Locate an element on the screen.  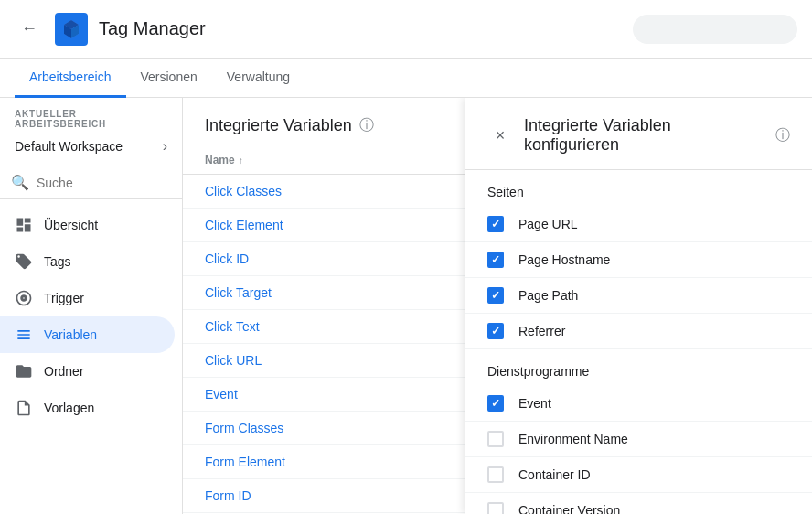
ordner-icon is located at coordinates (24, 371).